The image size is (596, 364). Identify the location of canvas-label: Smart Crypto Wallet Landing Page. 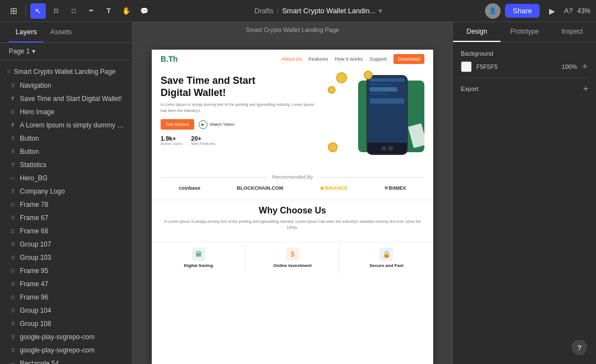
(292, 30).